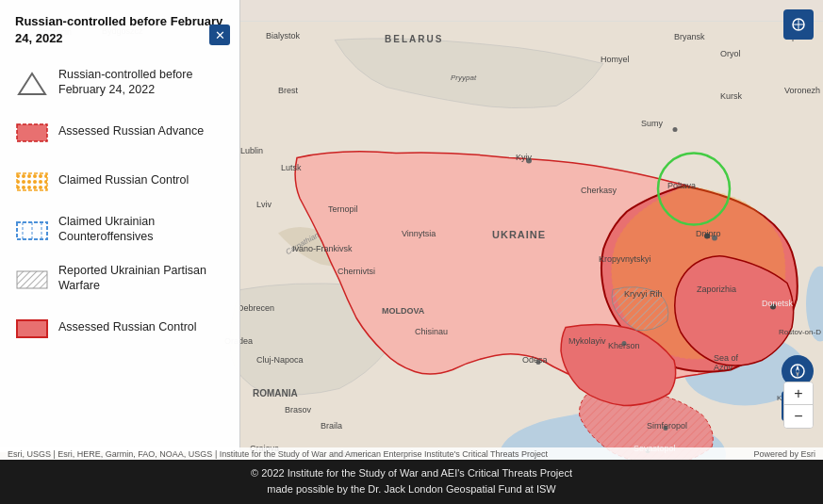  I want to click on svg-text: Sea of, so click(726, 358).